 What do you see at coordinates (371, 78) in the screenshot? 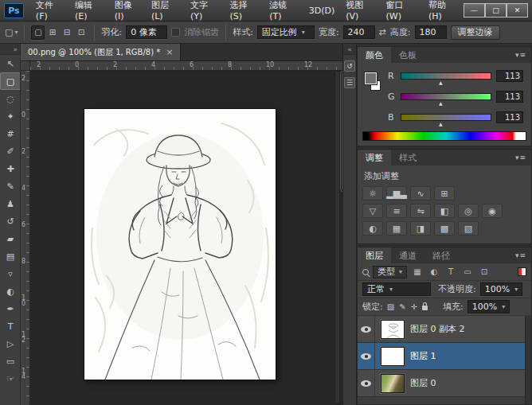
I see `foreground-color-swatch` at bounding box center [371, 78].